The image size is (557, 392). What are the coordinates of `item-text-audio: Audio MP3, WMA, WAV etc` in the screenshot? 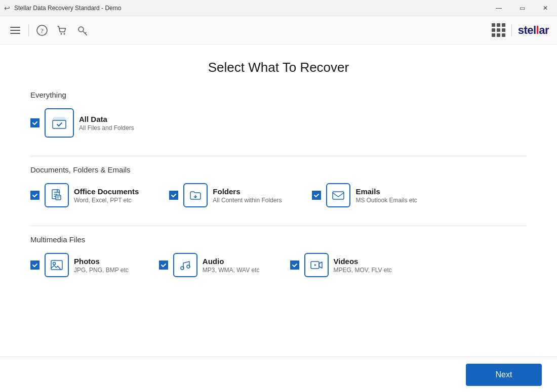 It's located at (231, 265).